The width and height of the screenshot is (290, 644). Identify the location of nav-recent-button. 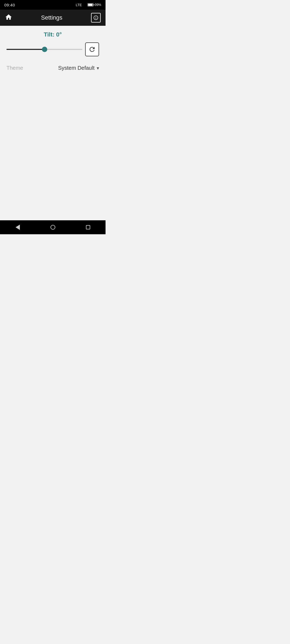
(88, 227).